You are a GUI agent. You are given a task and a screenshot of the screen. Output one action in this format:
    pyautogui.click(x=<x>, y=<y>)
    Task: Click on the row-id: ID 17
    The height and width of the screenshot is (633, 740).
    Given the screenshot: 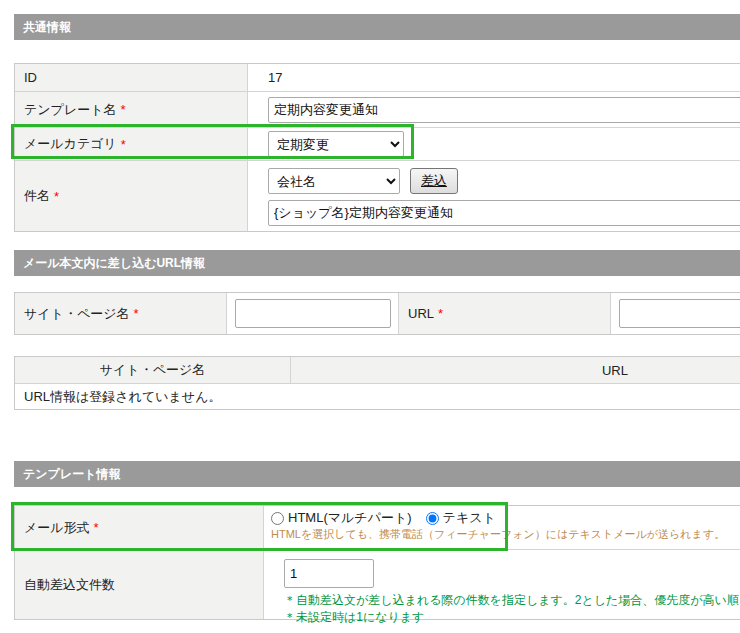 What is the action you would take?
    pyautogui.click(x=378, y=78)
    